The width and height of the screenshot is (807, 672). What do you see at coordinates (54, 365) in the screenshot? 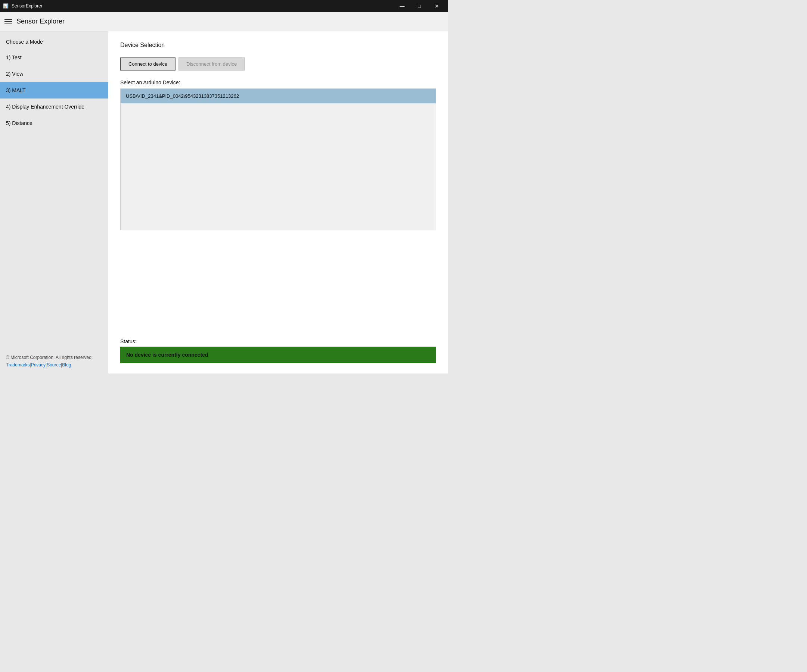
I see `source-link: Source` at bounding box center [54, 365].